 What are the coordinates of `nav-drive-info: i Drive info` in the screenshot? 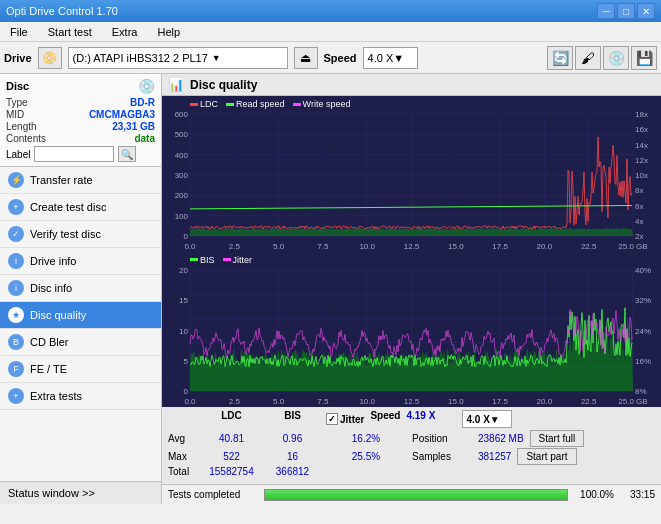 It's located at (80, 262).